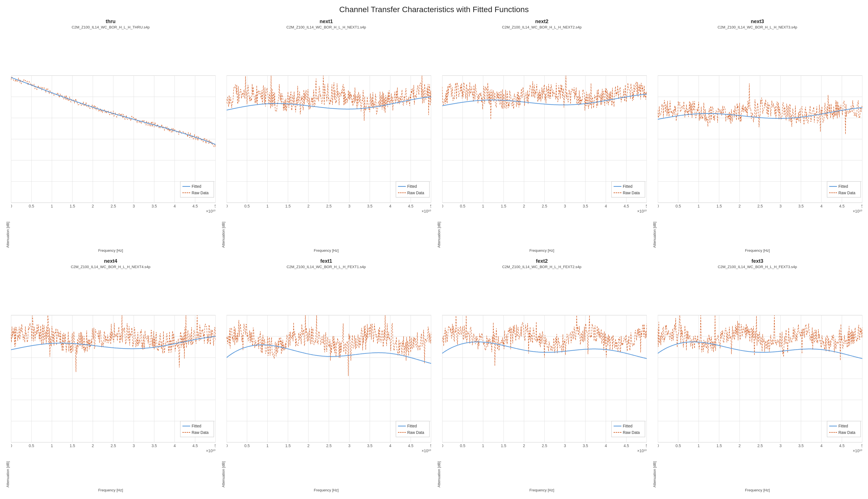  What do you see at coordinates (111, 136) in the screenshot?
I see `chart-thru: thruC2M_Z100_IL14_WC_BOR_H_L_H_THRU.s4pA…` at bounding box center [111, 136].